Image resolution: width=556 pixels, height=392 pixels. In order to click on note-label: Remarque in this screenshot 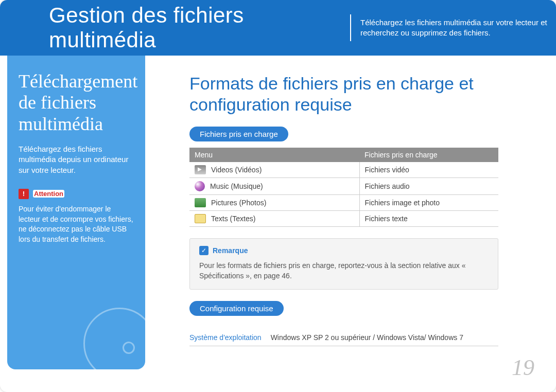, I will do `click(230, 251)`.